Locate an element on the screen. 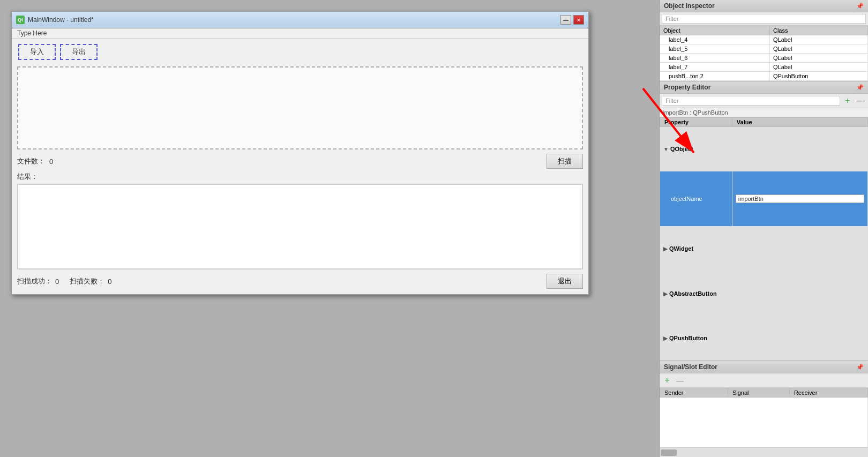  object-name-cell: label_4 is located at coordinates (715, 40).